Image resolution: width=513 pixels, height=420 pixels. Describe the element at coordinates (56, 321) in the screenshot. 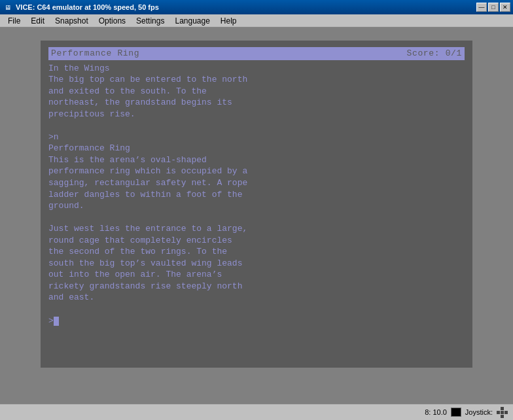

I see `cursor` at that location.